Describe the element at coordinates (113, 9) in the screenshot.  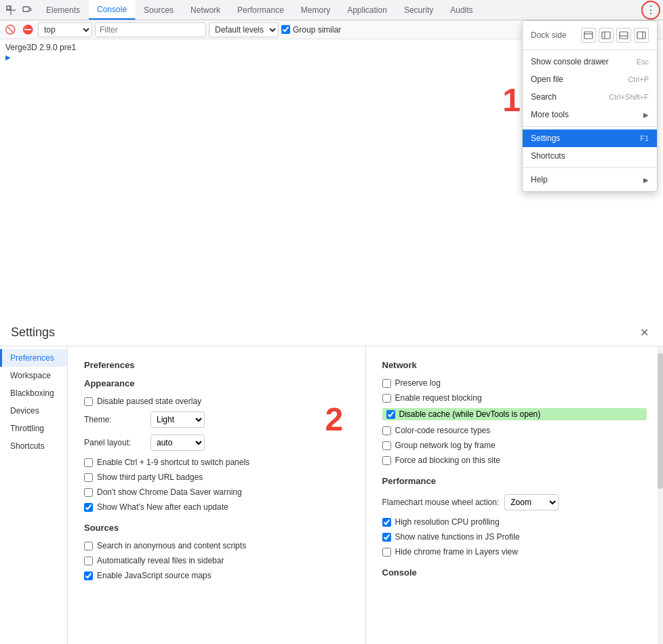
I see `tab-console: Console` at that location.